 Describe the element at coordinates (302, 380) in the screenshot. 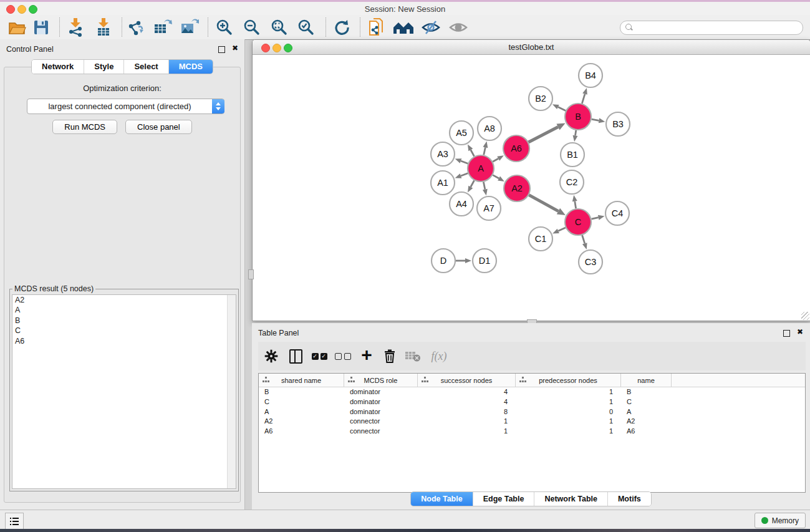

I see `column-header-shared-name: shared name` at that location.